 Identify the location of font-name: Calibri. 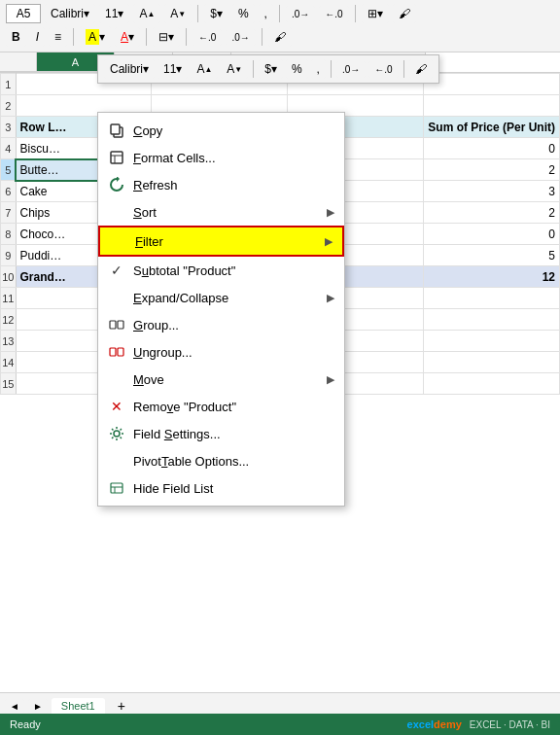
(126, 69).